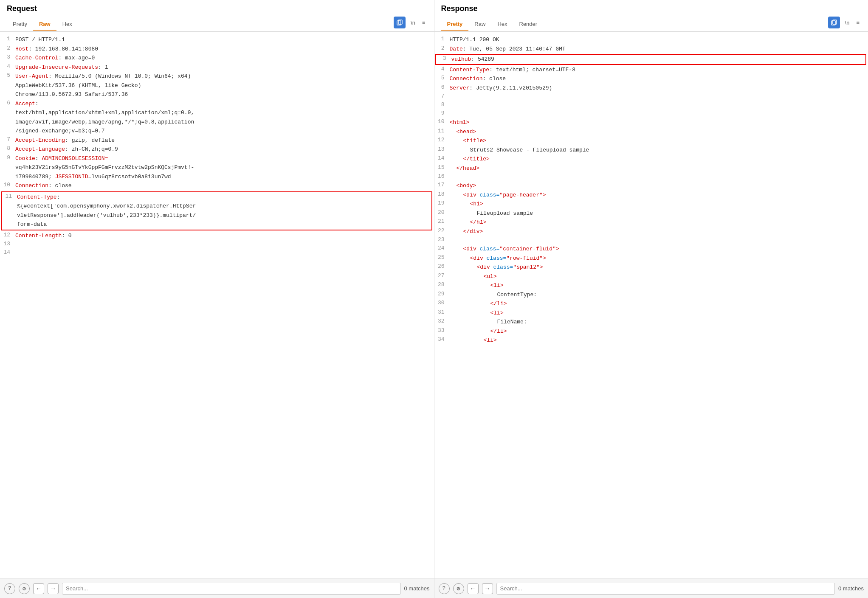 The width and height of the screenshot is (868, 598). I want to click on response-line-9: 9, so click(651, 114).